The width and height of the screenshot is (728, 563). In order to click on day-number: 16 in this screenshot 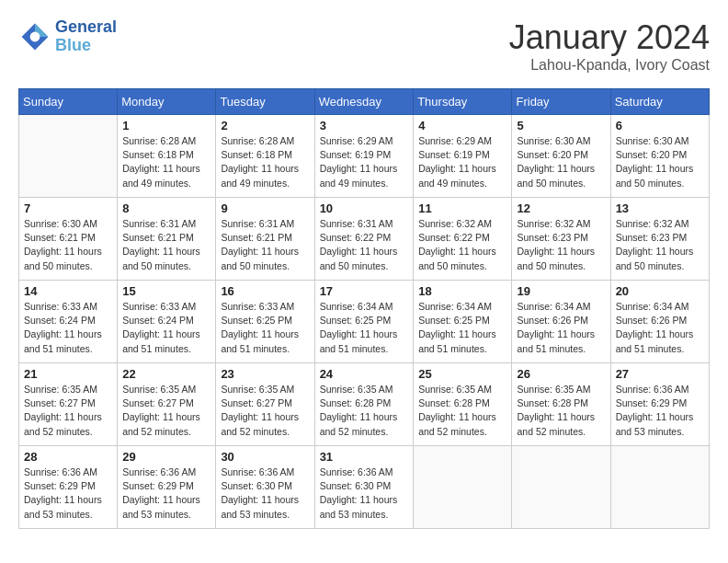, I will do `click(265, 291)`.